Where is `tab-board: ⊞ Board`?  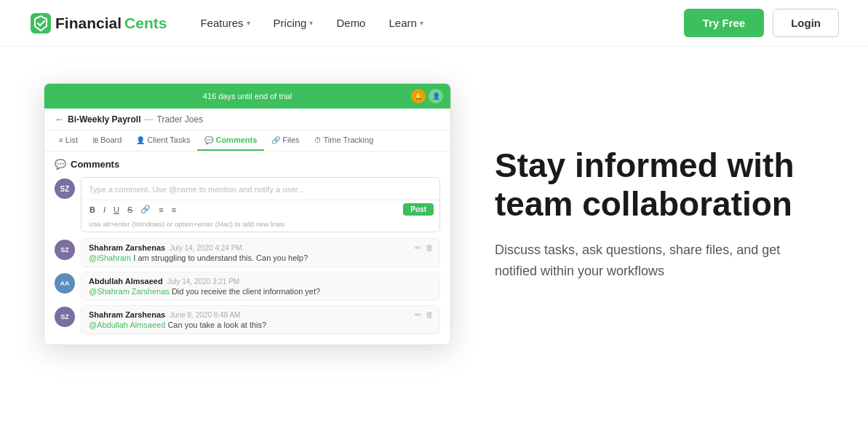
tab-board: ⊞ Board is located at coordinates (107, 141).